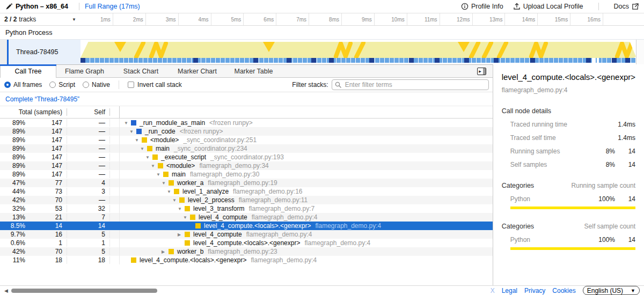 Image resolution: width=644 pixels, height=295 pixels. What do you see at coordinates (535, 291) in the screenshot?
I see `footer-link-privacy: Privacy` at bounding box center [535, 291].